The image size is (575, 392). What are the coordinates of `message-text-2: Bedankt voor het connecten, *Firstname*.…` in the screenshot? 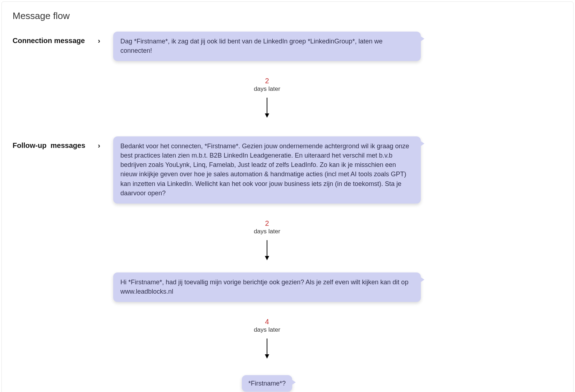 It's located at (264, 169).